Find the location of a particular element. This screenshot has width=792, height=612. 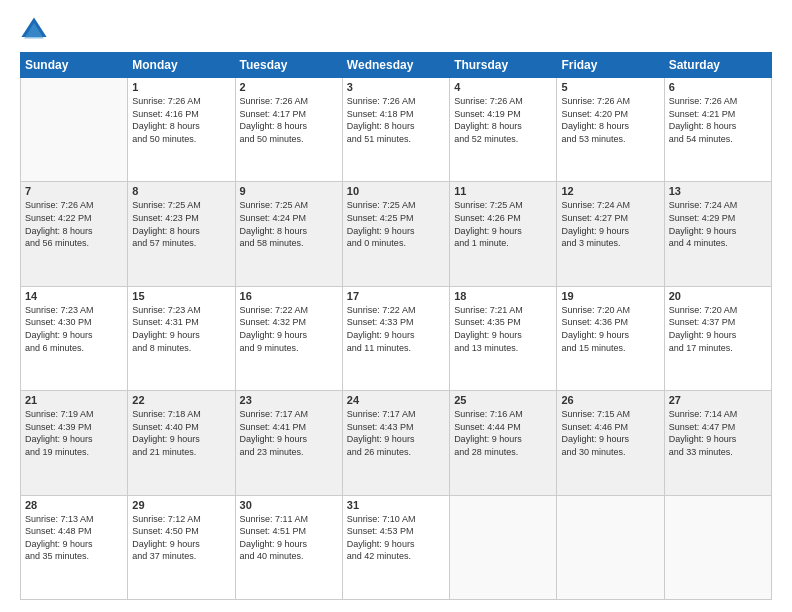

header-day-thursday: Thursday is located at coordinates (504, 66).